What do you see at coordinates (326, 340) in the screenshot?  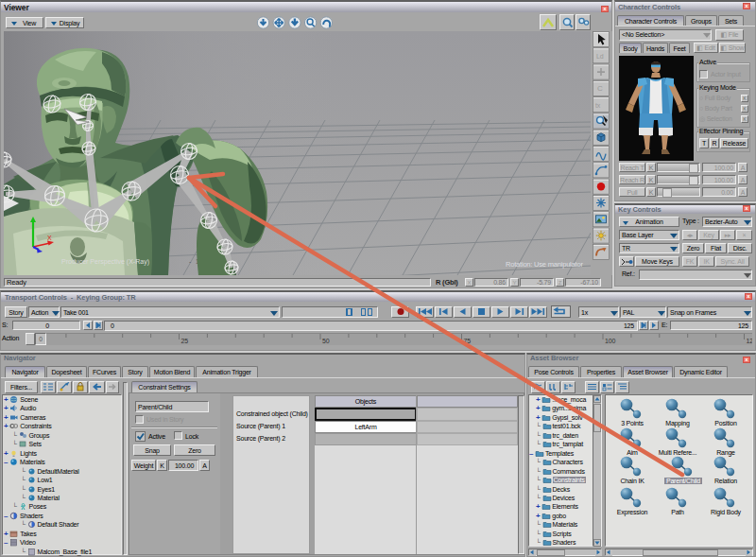 I see `svg-text: 50` at bounding box center [326, 340].